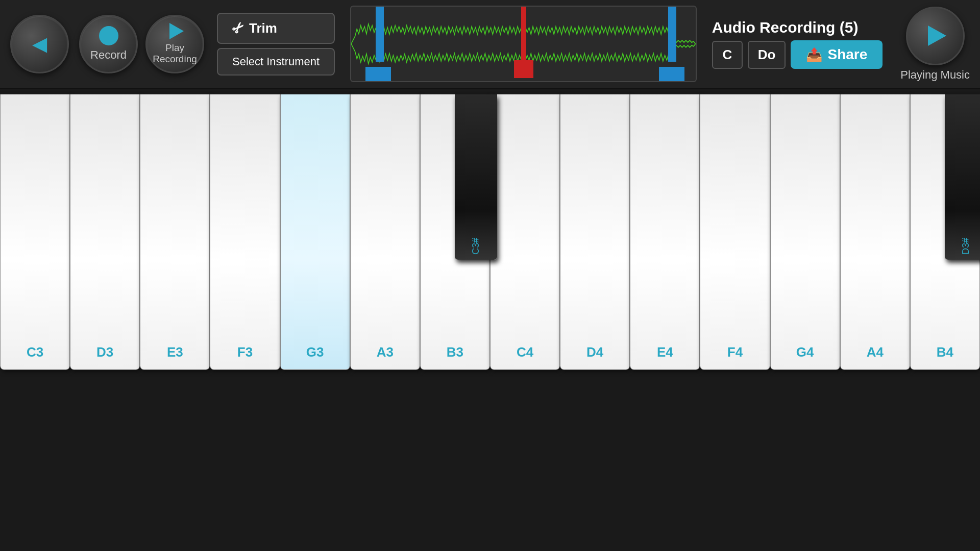 This screenshot has width=980, height=551. What do you see at coordinates (380, 34) in the screenshot?
I see `trim-handle-left` at bounding box center [380, 34].